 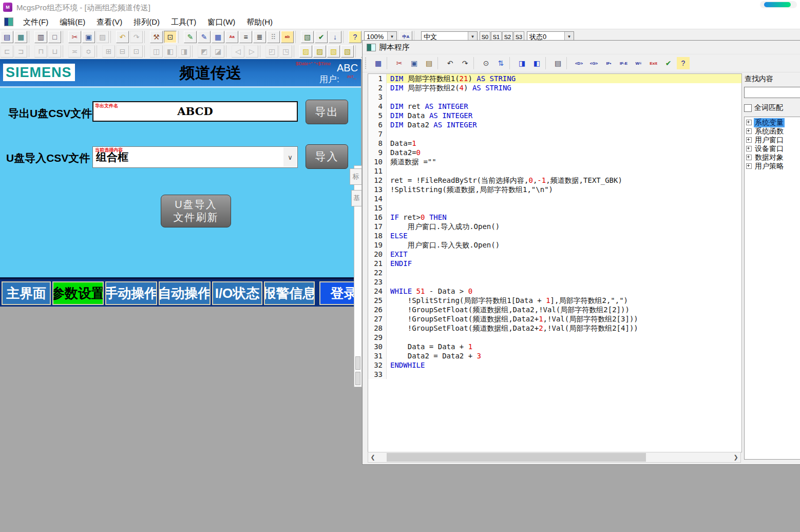 What do you see at coordinates (185, 293) in the screenshot?
I see `nav-button-3: 自动操作` at bounding box center [185, 293].